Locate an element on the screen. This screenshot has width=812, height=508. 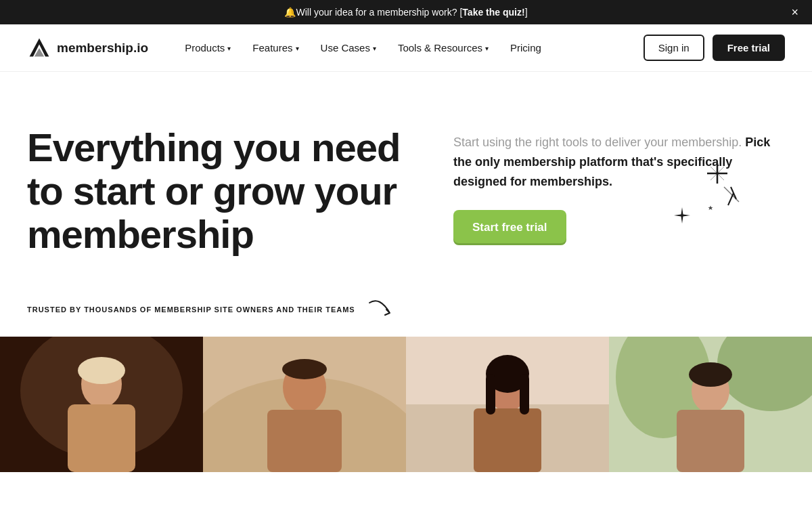
close-button: × is located at coordinates (794, 12).